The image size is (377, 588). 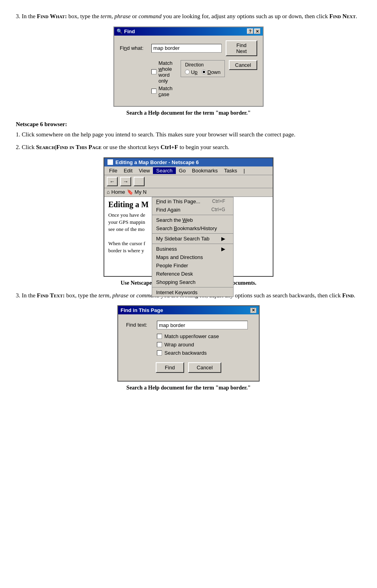 I want to click on menu-edit: Edit, so click(x=128, y=171).